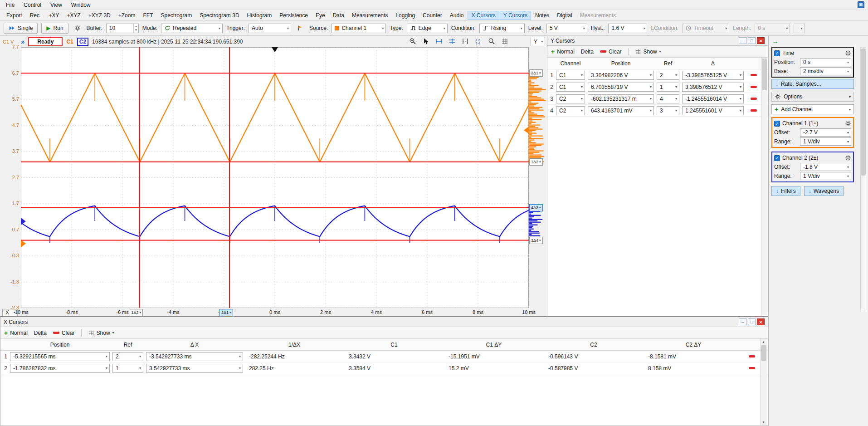 The image size is (868, 426). Describe the element at coordinates (439, 41) in the screenshot. I see `fit-horizontal-icon` at that location.